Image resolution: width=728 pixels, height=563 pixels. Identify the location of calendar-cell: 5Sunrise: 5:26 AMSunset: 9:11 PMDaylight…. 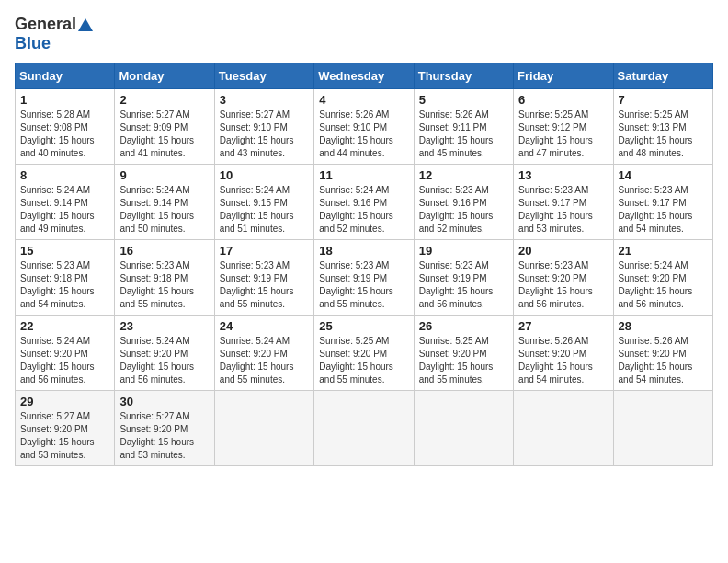
(463, 127).